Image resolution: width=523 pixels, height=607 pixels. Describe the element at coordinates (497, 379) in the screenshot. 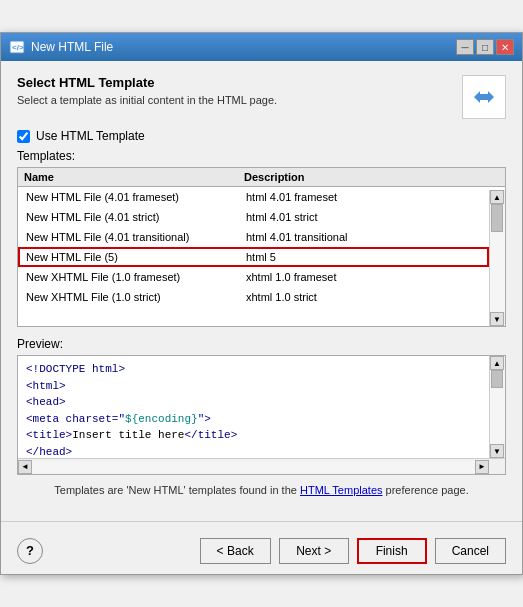

I see `preview-vscroll-thumb` at that location.